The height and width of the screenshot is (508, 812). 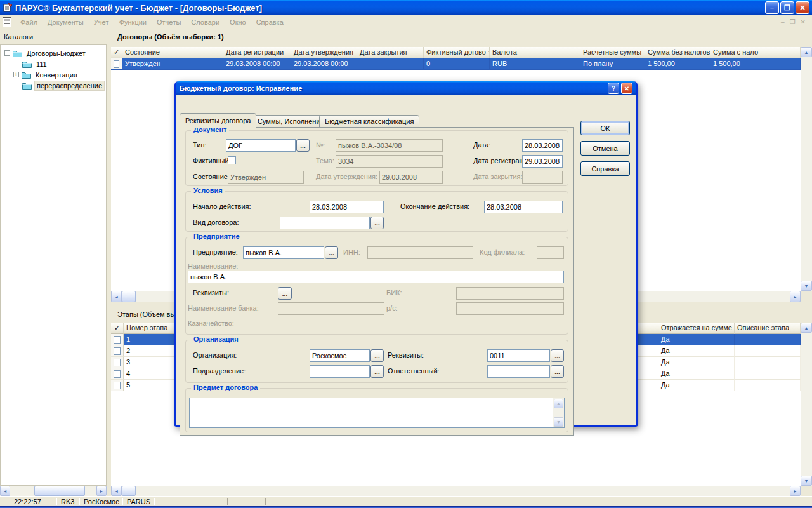 I want to click on date-input, so click(x=542, y=145).